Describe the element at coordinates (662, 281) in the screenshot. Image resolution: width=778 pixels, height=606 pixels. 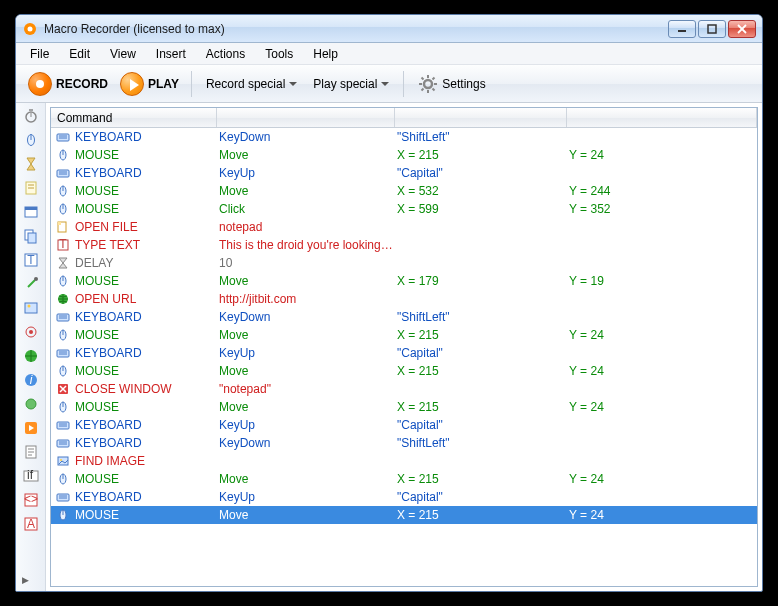
I see `cell-param2: Y = 19` at that location.